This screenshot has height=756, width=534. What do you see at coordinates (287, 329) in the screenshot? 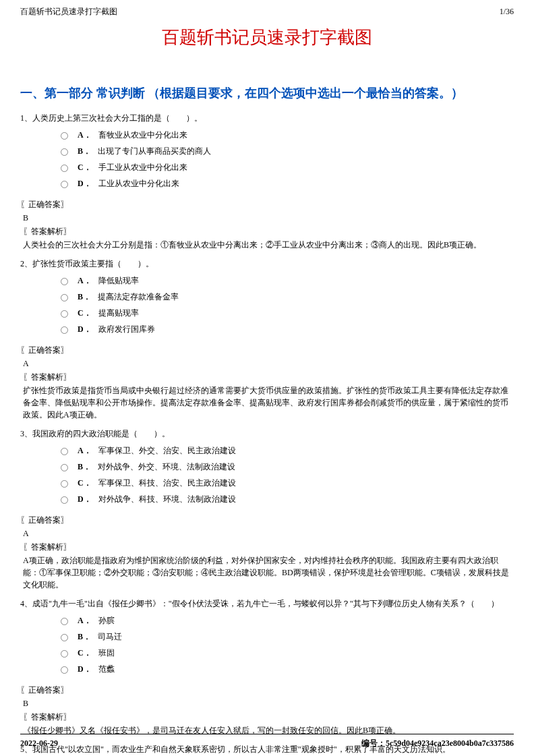
I see `option-row: D．政府发行国库券` at bounding box center [287, 329].